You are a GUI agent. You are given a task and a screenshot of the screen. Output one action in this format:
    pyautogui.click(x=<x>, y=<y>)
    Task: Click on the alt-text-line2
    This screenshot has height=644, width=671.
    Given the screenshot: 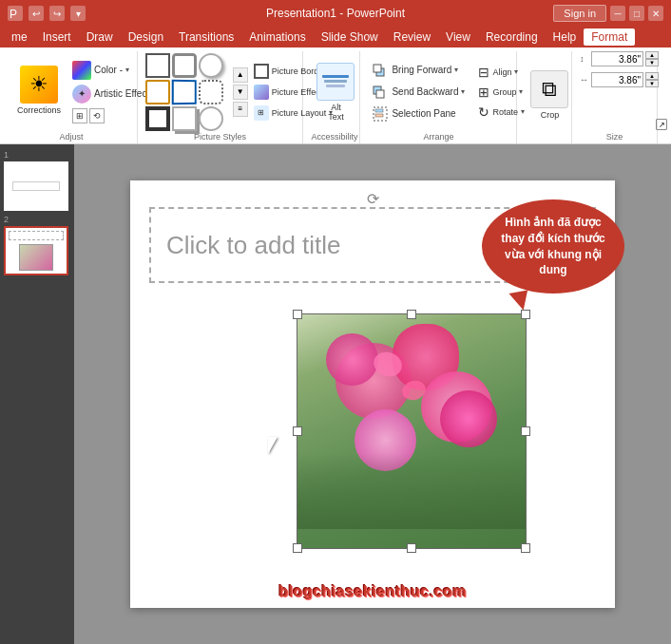 What is the action you would take?
    pyautogui.click(x=336, y=82)
    